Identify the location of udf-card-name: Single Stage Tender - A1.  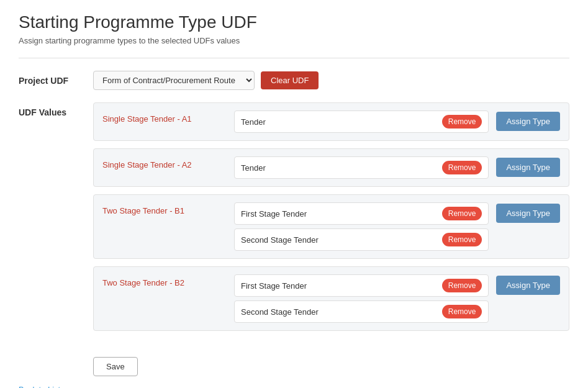
(165, 117).